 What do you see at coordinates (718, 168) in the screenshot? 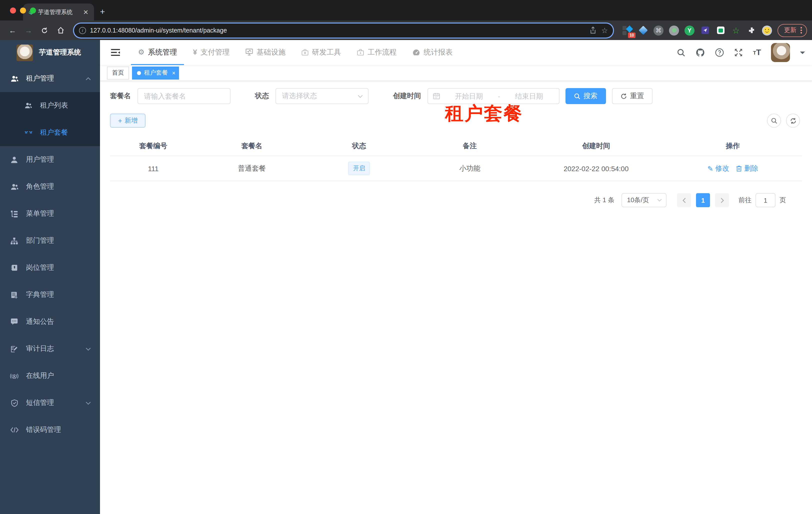
I see `edit-link: ✎ 修改` at bounding box center [718, 168].